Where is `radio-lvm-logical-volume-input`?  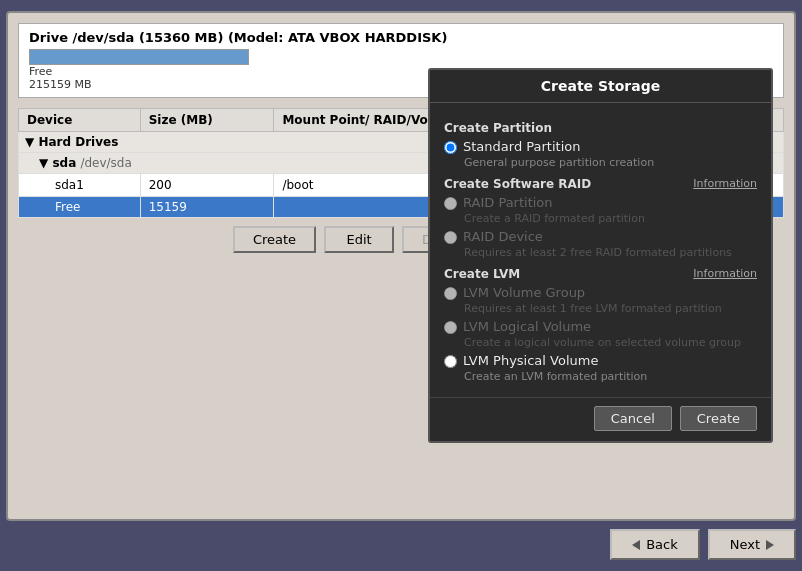
radio-lvm-logical-volume-input is located at coordinates (450, 328).